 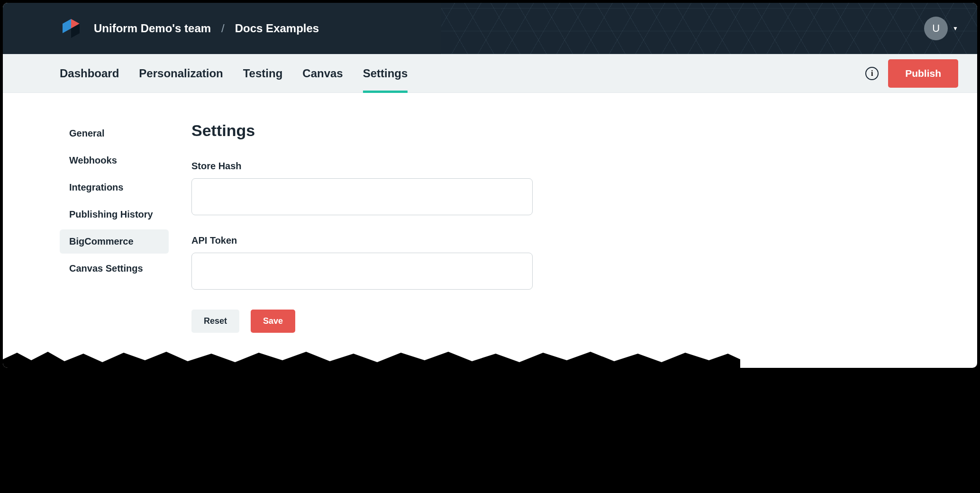 I want to click on publish-button: Publish, so click(x=923, y=73).